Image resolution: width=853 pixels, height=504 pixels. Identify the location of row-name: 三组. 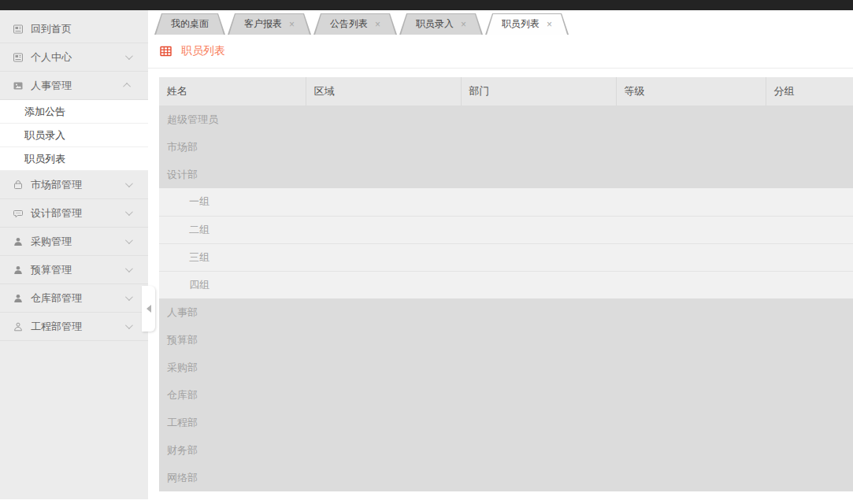
(199, 257).